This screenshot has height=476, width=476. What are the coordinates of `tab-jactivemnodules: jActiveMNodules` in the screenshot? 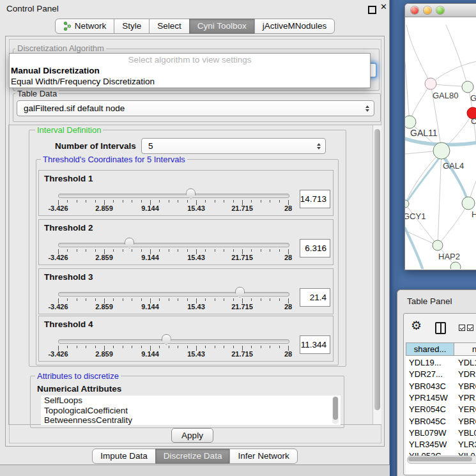 It's located at (295, 26).